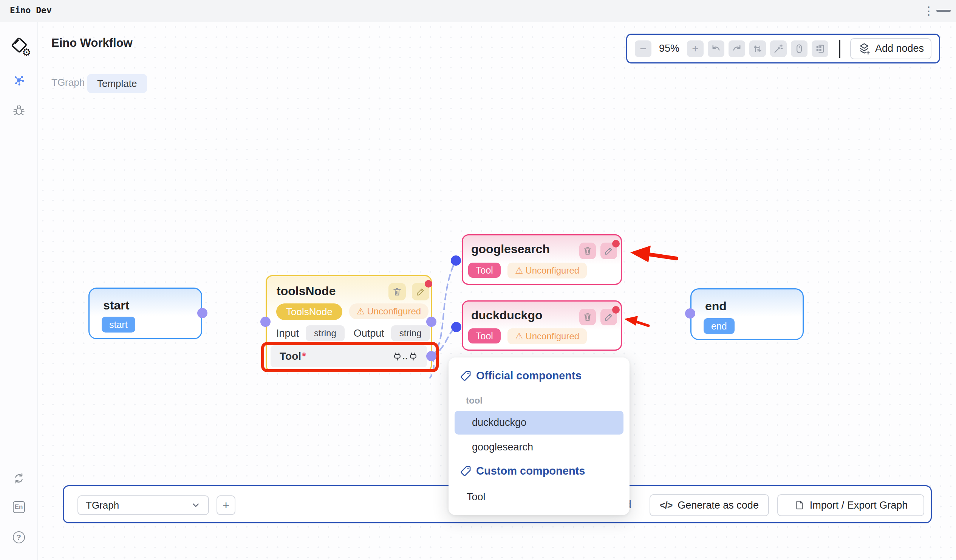  What do you see at coordinates (31, 10) in the screenshot?
I see `app-title: Eino Dev` at bounding box center [31, 10].